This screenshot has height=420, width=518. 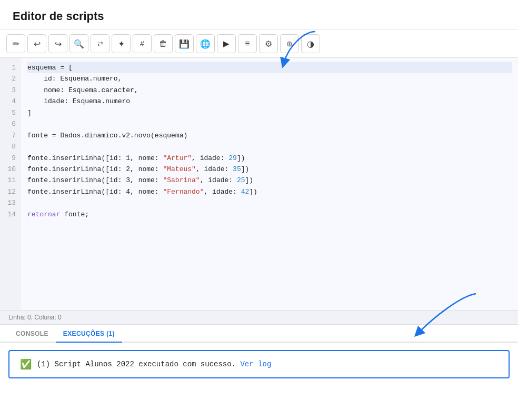 What do you see at coordinates (154, 364) in the screenshot?
I see `execution-text: (1) Script Alunos 2022 executado com suc…` at bounding box center [154, 364].